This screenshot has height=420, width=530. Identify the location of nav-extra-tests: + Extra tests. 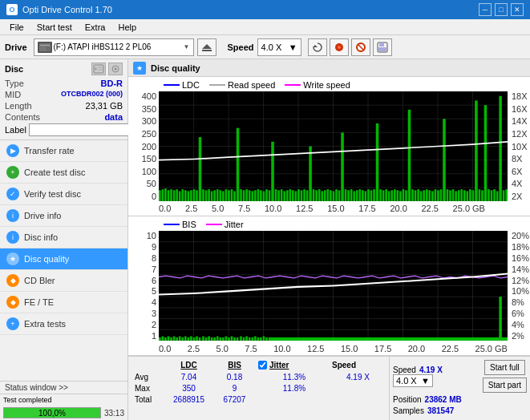
(64, 324).